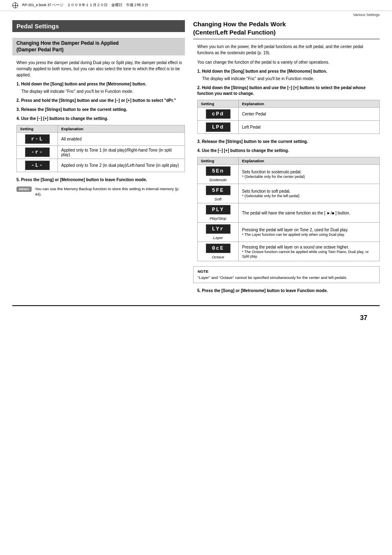  Describe the element at coordinates (309, 233) in the screenshot. I see `explanation-cell: Pressing the pedal will layer on Tone 2,…` at that location.